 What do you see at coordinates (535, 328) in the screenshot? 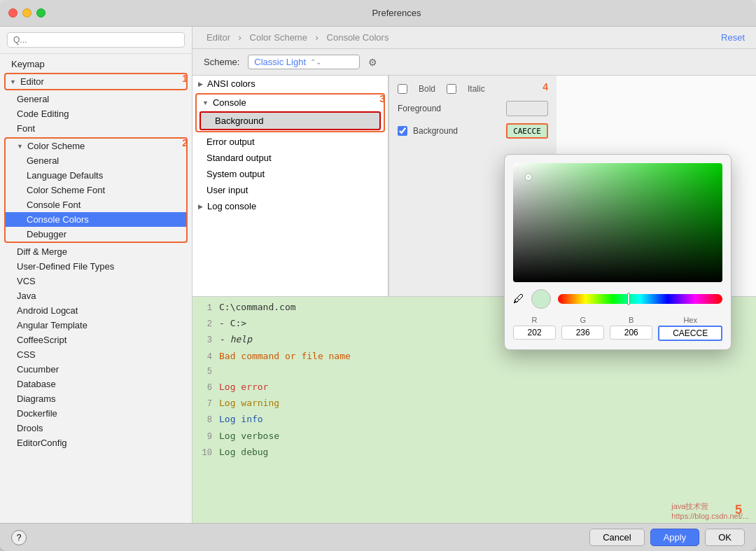
I see `r-col: R` at bounding box center [535, 328].